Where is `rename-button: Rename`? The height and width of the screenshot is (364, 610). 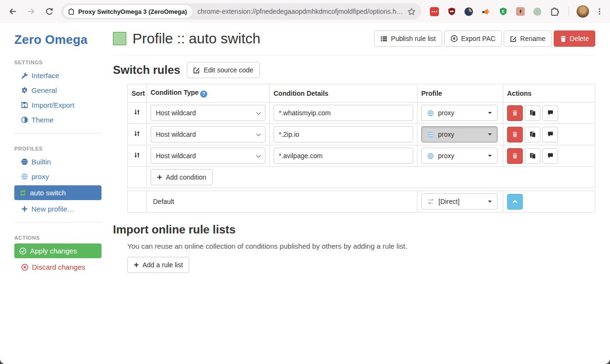
rename-button: Rename is located at coordinates (528, 39).